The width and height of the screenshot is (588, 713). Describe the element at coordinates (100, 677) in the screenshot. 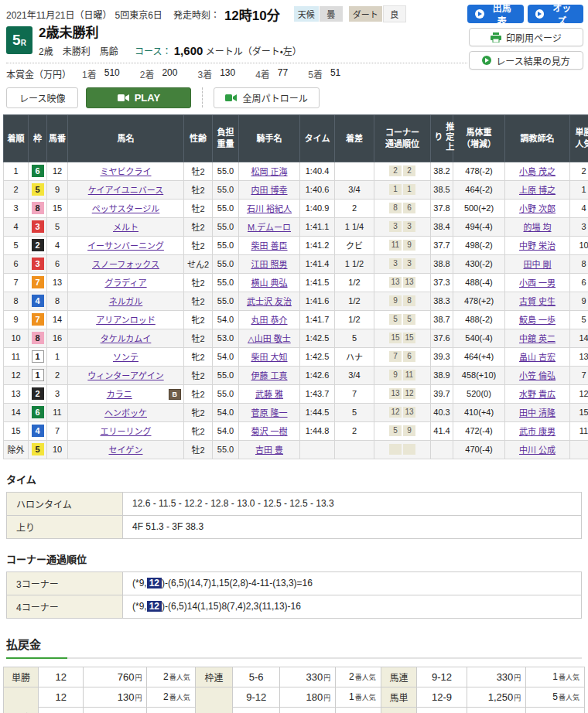

I see `payout-row: 単勝12760円2番人気` at that location.